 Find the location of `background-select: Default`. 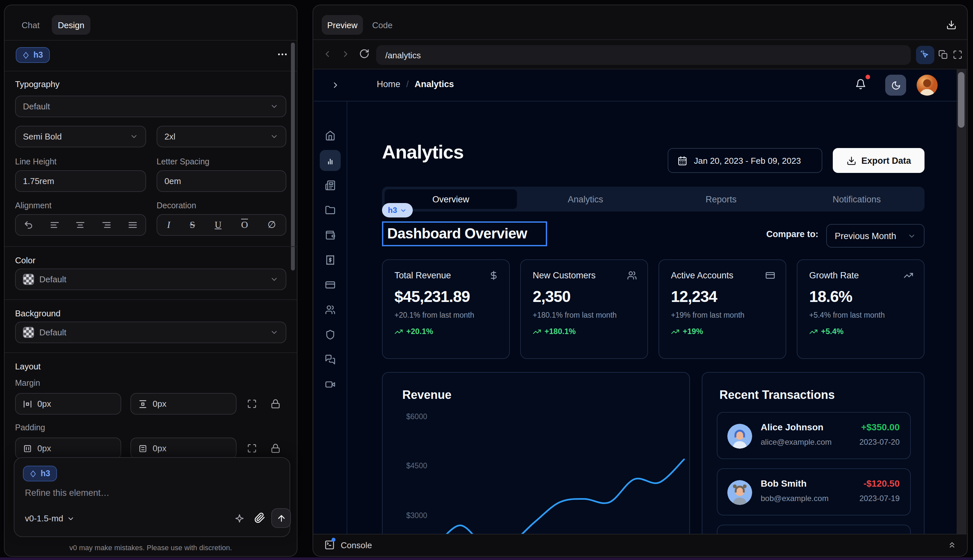

background-select: Default is located at coordinates (151, 332).